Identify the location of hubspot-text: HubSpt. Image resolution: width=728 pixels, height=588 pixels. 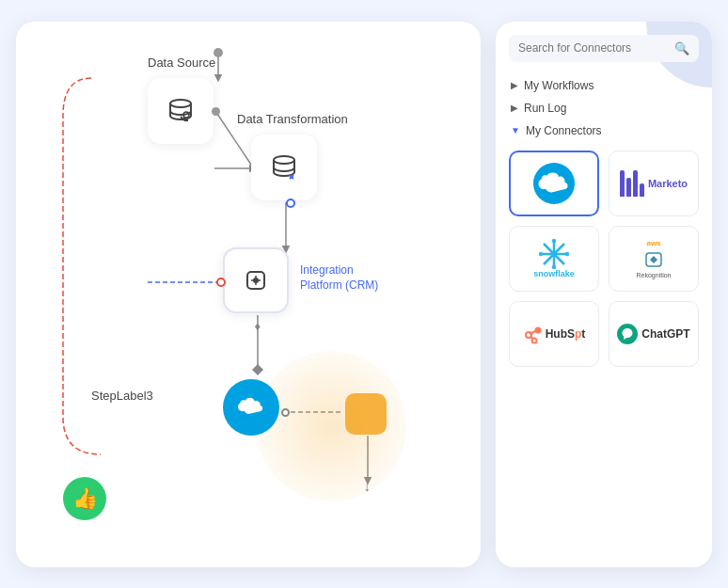
(566, 334).